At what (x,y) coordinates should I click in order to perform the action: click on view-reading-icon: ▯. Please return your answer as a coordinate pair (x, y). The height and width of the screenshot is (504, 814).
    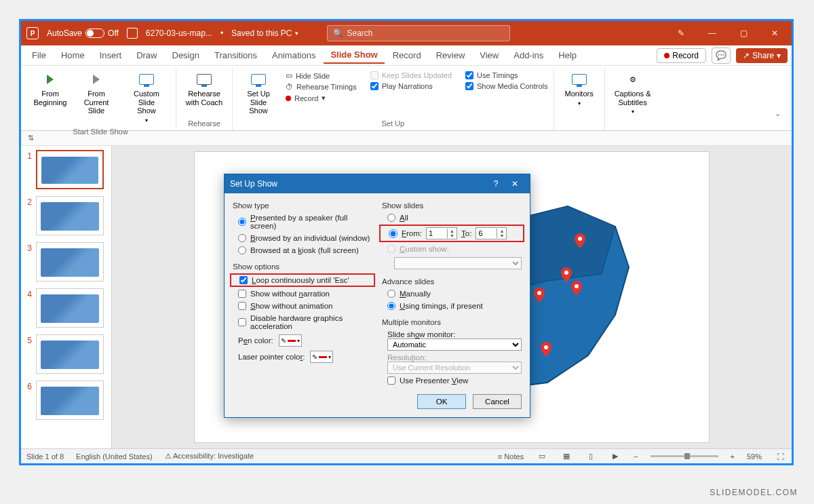
    Looking at the image, I should click on (591, 457).